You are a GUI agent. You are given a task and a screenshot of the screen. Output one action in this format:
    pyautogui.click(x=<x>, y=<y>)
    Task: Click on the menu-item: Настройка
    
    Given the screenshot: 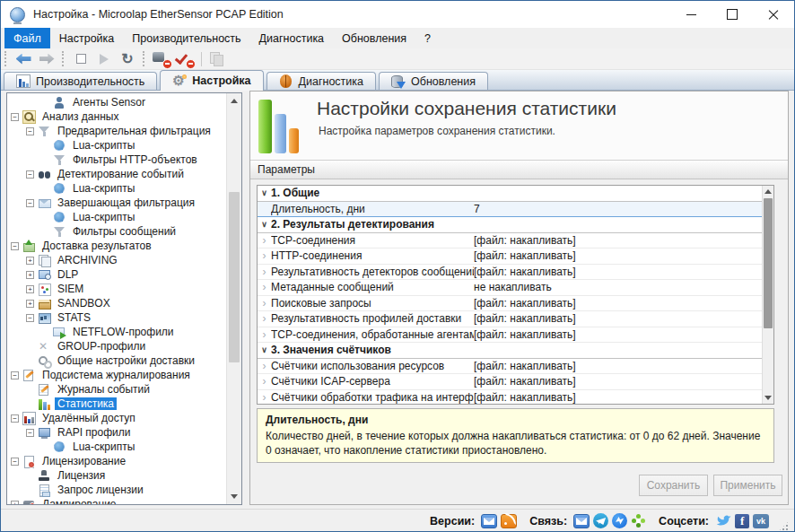 What is the action you would take?
    pyautogui.click(x=87, y=38)
    